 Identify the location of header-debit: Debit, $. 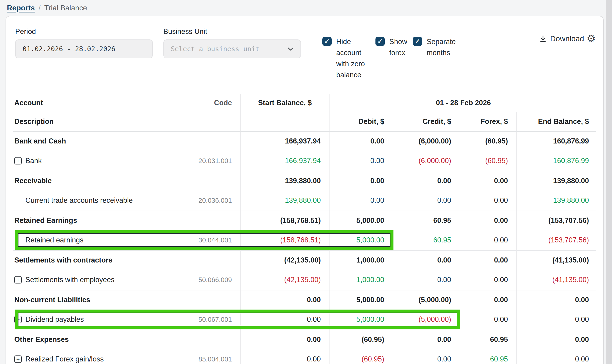
(361, 122).